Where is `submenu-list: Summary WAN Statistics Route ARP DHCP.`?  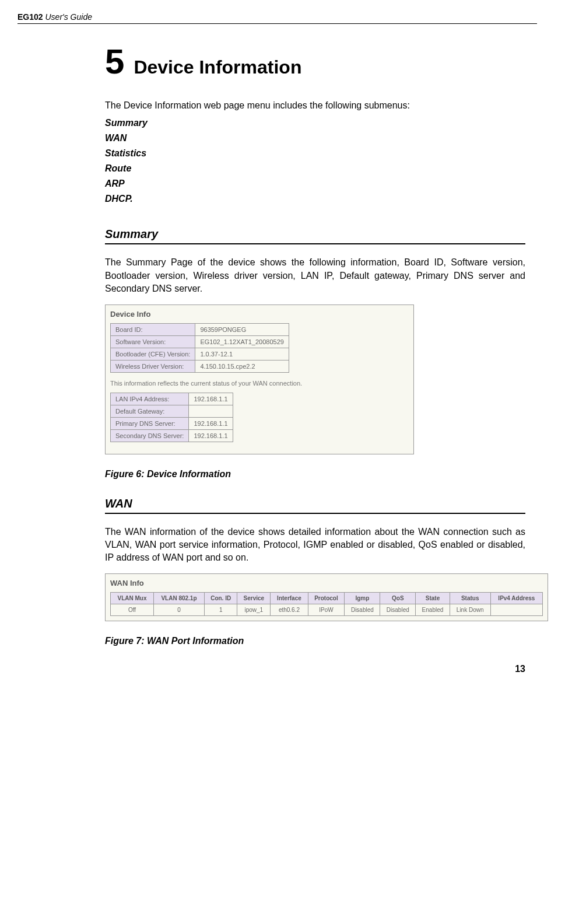 submenu-list: Summary WAN Statistics Route ARP DHCP. is located at coordinates (315, 161).